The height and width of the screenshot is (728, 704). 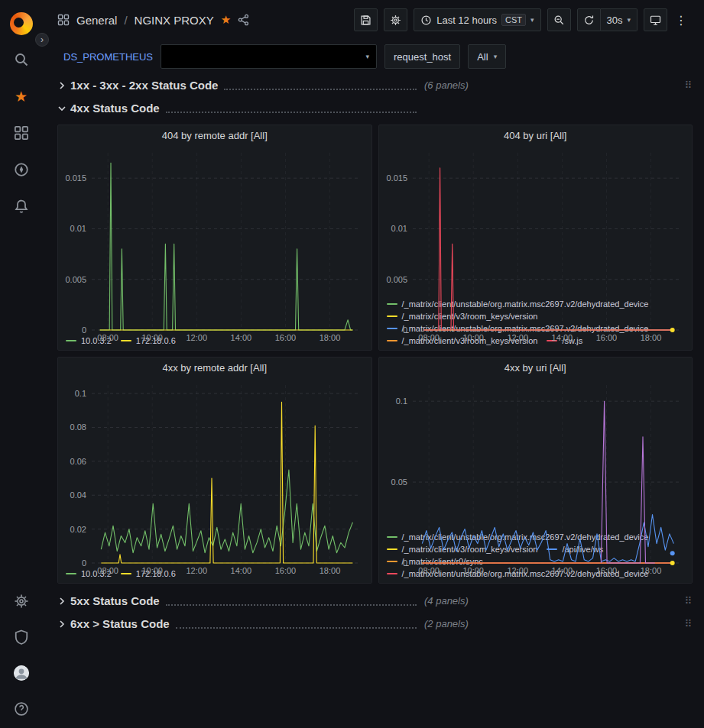 I want to click on cycle-view-monitor-button, so click(x=656, y=20).